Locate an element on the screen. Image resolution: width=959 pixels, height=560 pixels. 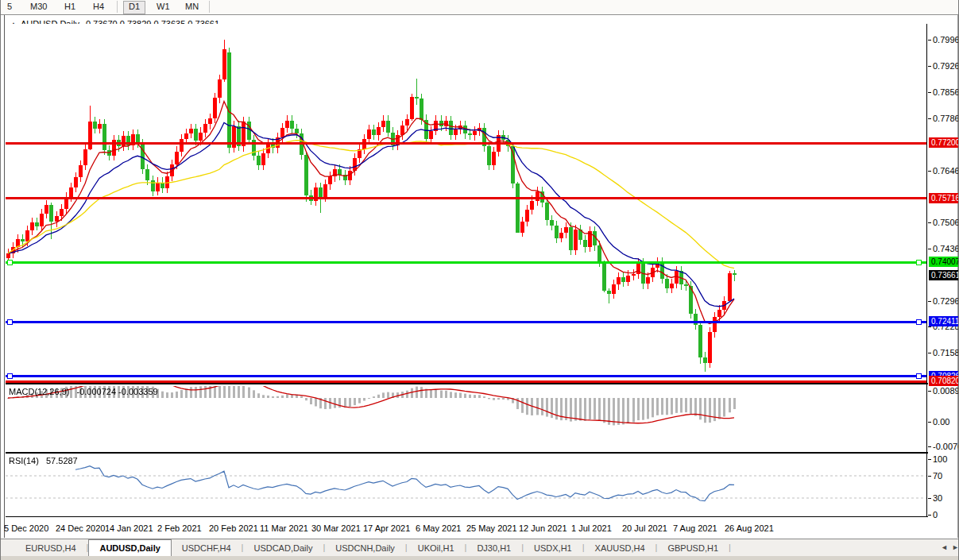
date-label: 30 Mar 2021 is located at coordinates (336, 528).